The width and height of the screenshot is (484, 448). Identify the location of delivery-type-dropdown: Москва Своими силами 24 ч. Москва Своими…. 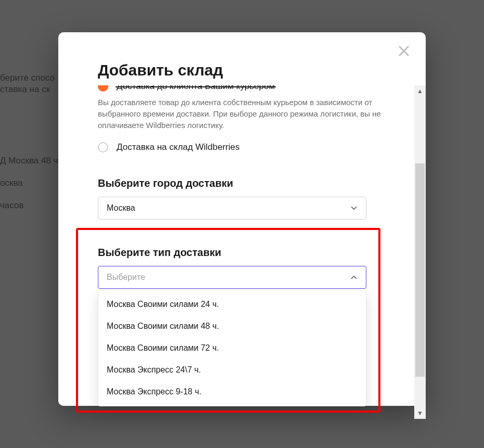
(232, 348).